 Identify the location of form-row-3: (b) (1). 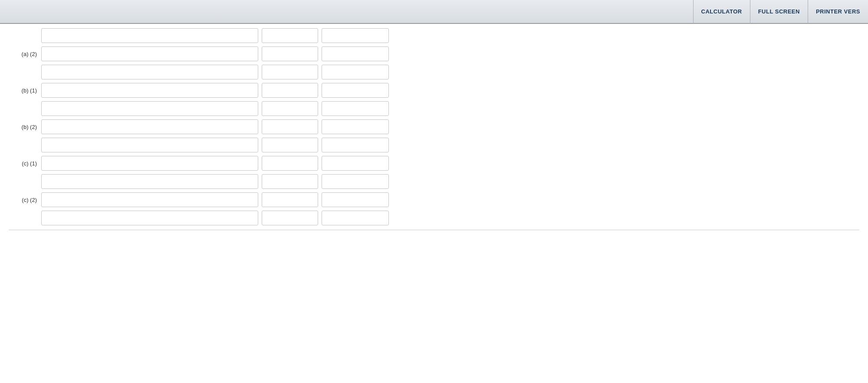
(434, 90).